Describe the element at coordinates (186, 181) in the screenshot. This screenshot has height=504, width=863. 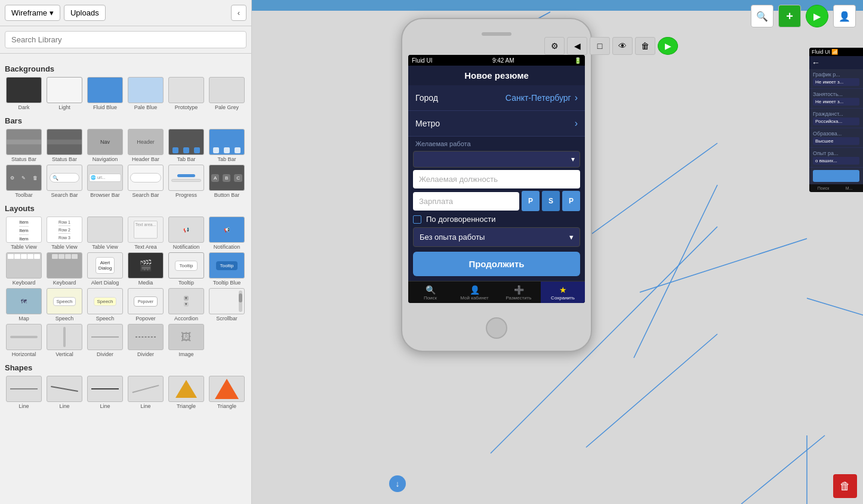
I see `list-item: Progress` at that location.